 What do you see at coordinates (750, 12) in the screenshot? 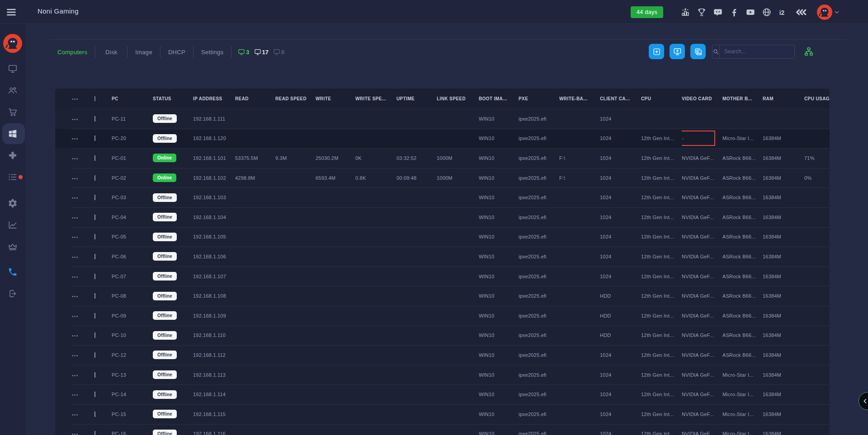
I see `youtube-icon` at bounding box center [750, 12].